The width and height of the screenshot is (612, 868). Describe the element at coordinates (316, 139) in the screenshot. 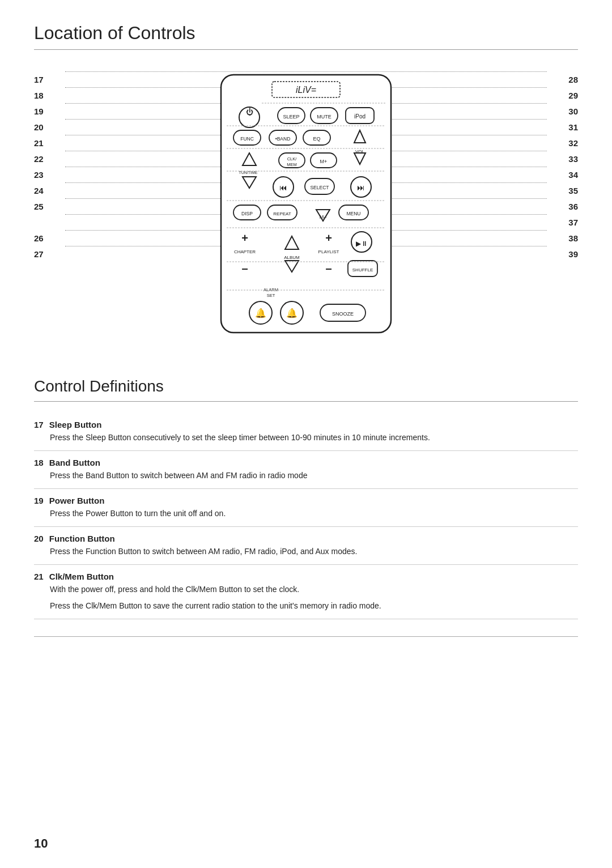

I see `svg-text: EQ` at that location.